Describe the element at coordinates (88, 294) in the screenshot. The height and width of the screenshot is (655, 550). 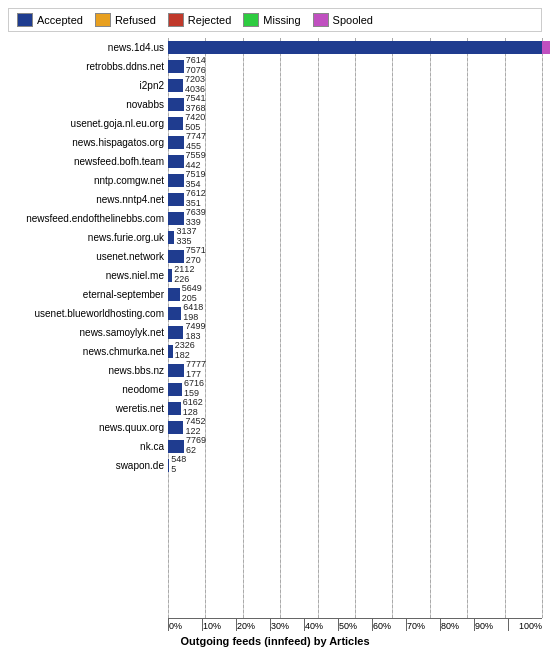
I see `row-label: eternal-september` at that location.